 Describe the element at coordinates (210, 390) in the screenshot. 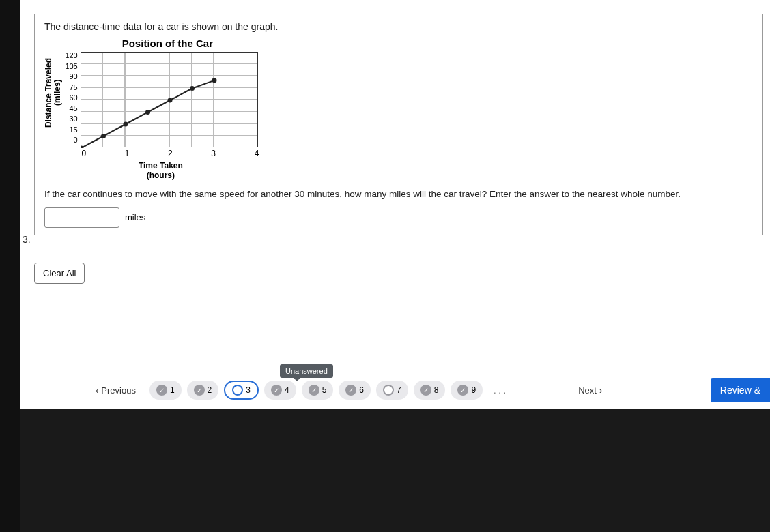

I see `pill-number: 2` at that location.